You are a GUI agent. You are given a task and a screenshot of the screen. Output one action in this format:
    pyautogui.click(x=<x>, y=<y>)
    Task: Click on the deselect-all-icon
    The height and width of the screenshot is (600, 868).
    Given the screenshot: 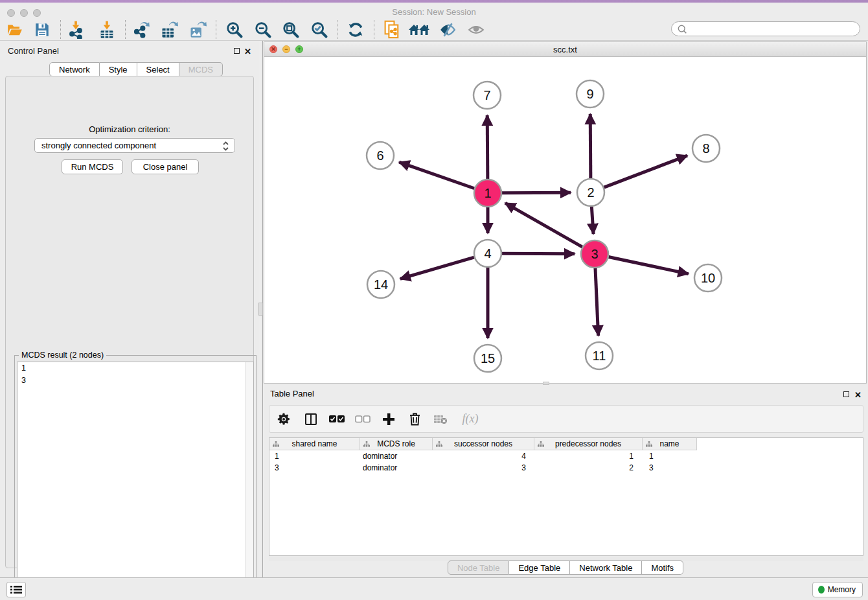 What is the action you would take?
    pyautogui.click(x=363, y=419)
    